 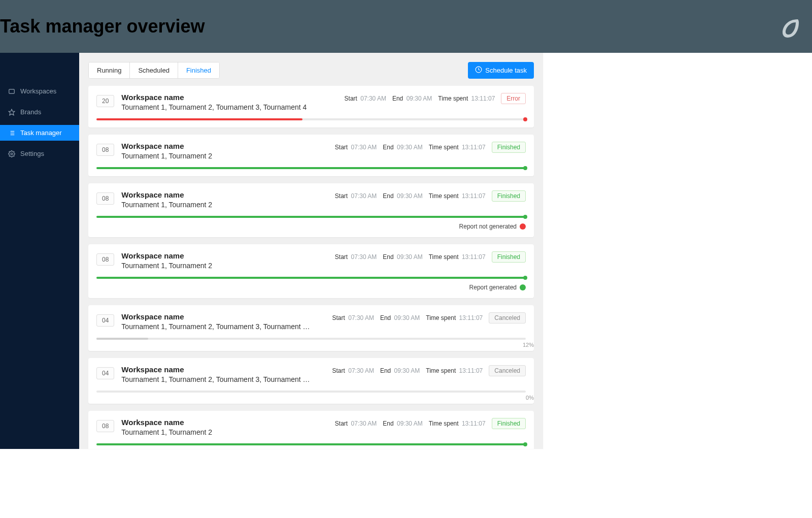 What do you see at coordinates (311, 321) in the screenshot?
I see `task-card-head: 04Workspace nameTournament 1, Tournament…` at bounding box center [311, 321].